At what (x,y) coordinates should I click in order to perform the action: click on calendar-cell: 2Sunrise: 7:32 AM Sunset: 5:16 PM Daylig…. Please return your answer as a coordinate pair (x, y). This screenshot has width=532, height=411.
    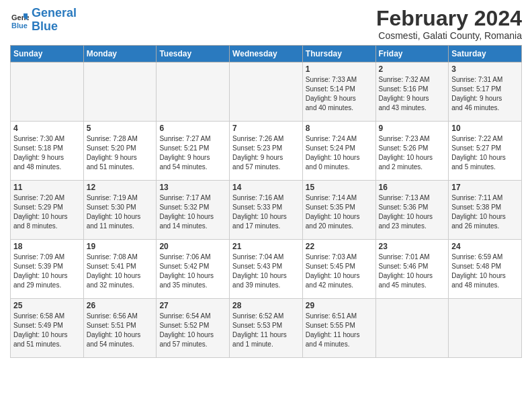
    Looking at the image, I should click on (412, 92).